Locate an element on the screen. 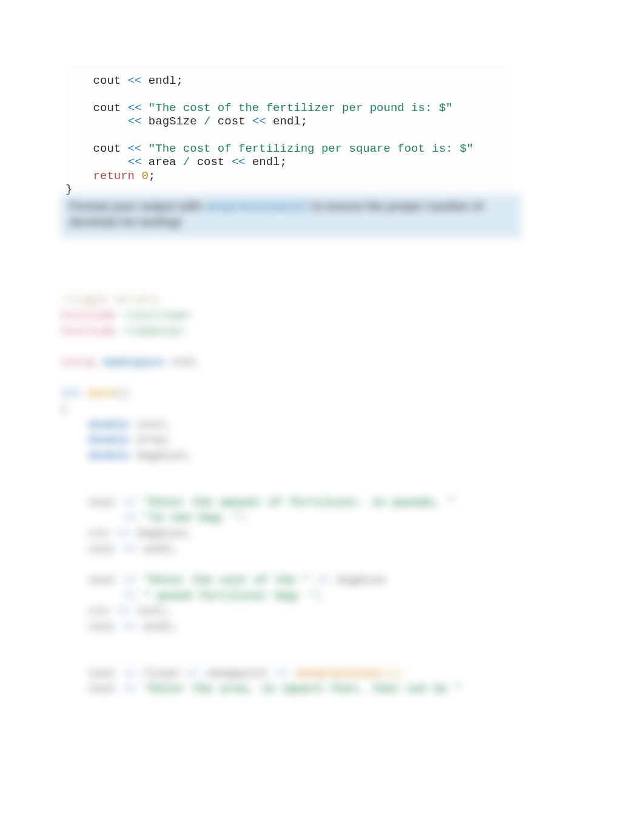  code-line-9: } is located at coordinates (69, 189).